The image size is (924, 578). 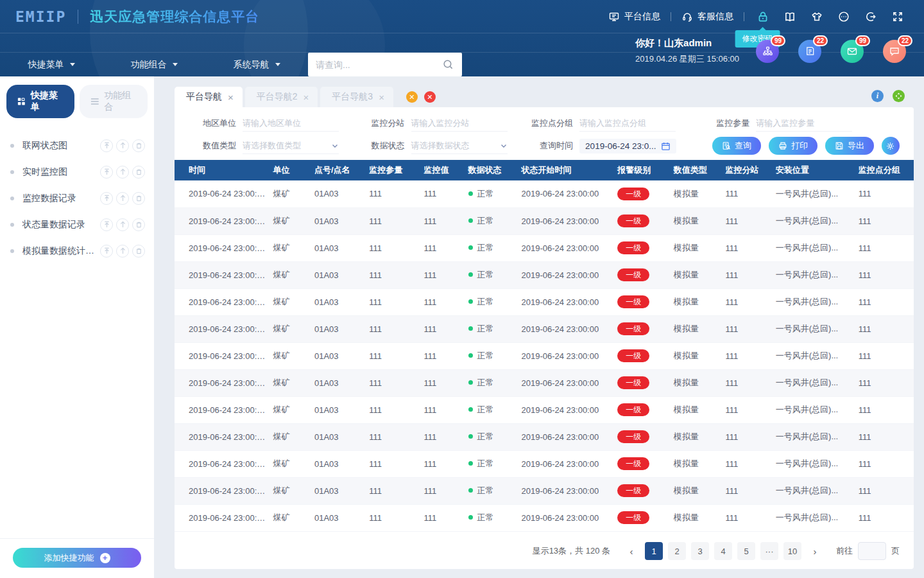 What do you see at coordinates (844, 17) in the screenshot?
I see `more-button` at bounding box center [844, 17].